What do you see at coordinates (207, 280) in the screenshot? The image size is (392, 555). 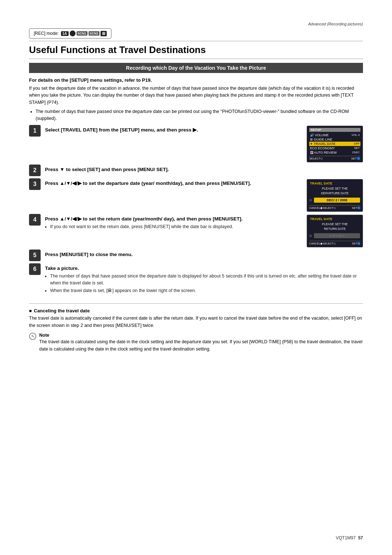 I see `step-6-sub-1: The number of days that have passed sinc…` at bounding box center [207, 280].